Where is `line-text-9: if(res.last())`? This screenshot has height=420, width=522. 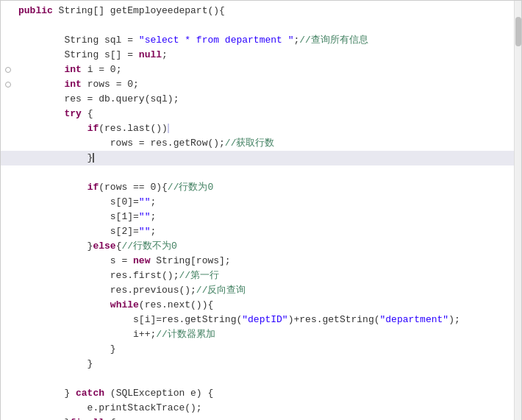
line-text-9: if(res.last()) is located at coordinates (268, 129).